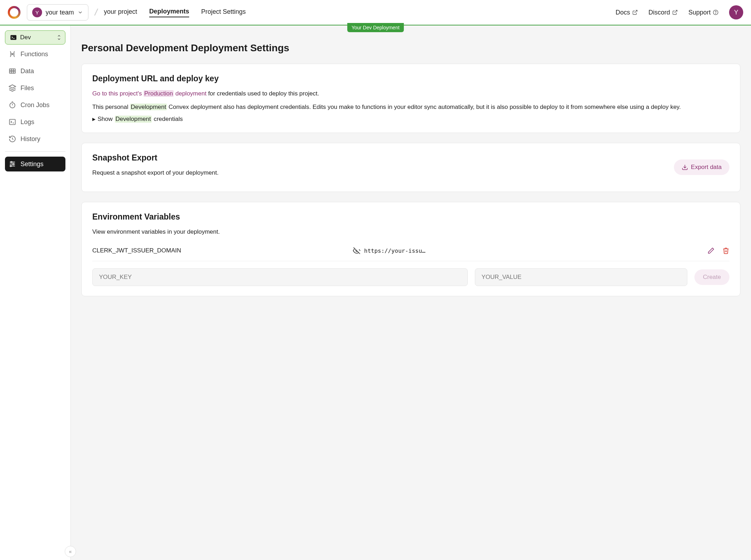  Describe the element at coordinates (411, 98) in the screenshot. I see `card-deployment-url: Deployment URL and deploy key Go to this…` at that location.